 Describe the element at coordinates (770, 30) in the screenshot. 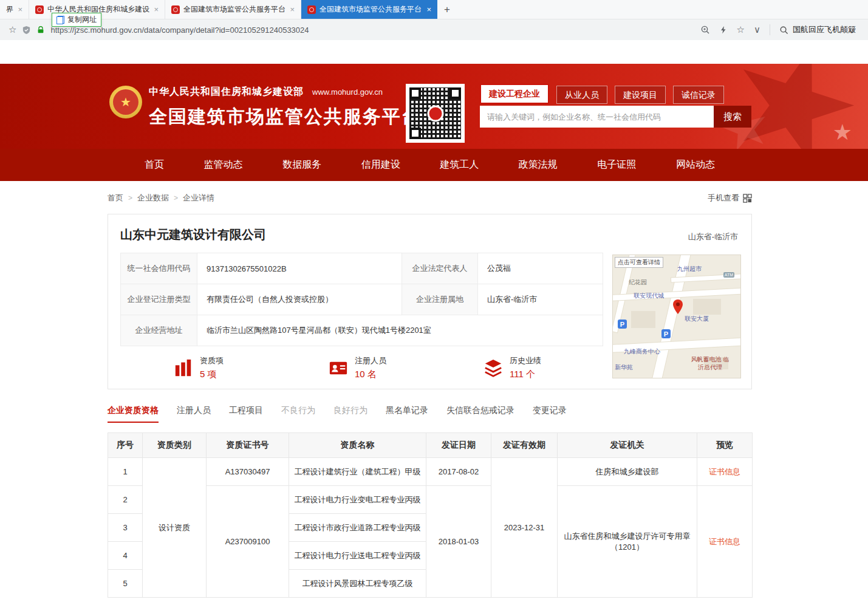

I see `divider` at that location.